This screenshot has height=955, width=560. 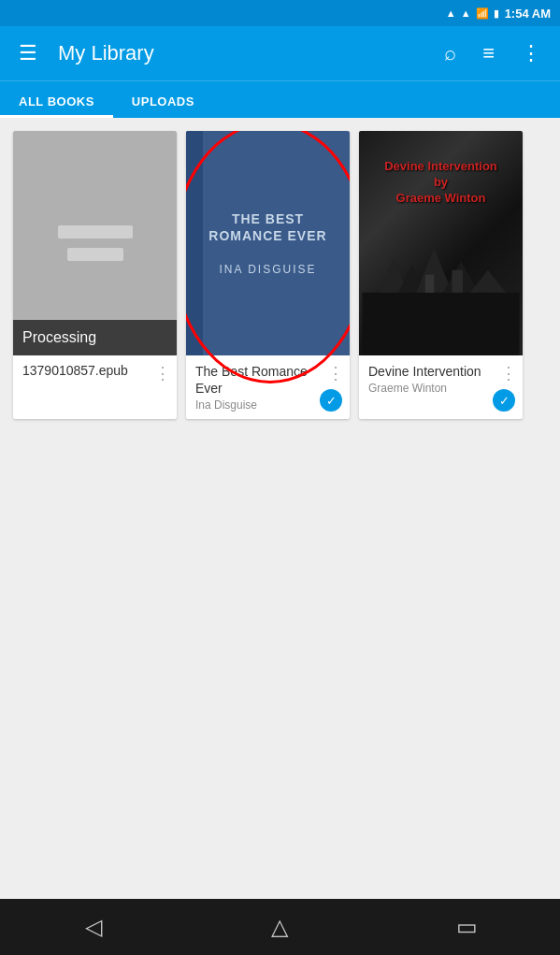 I want to click on book-card-romance: THE BESTROMANCE EVER INA DISGUISE The Be…, so click(x=267, y=275).